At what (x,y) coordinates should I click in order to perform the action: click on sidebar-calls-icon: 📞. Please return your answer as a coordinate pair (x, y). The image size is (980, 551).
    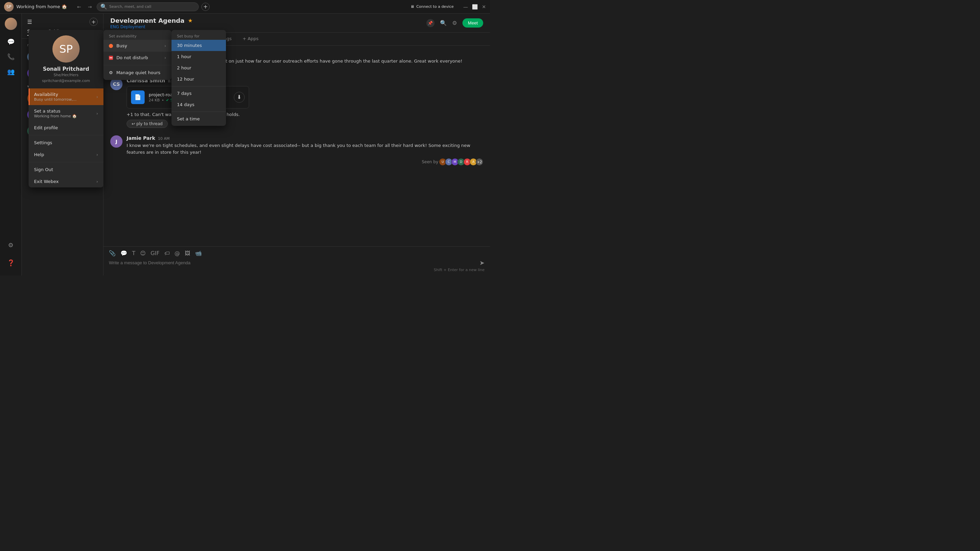
    Looking at the image, I should click on (11, 56).